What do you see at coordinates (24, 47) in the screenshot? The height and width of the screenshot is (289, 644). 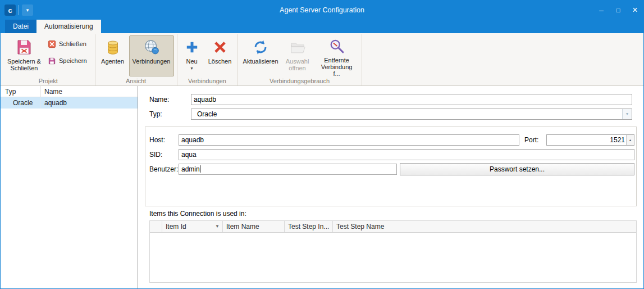 I see `save-close-icon` at bounding box center [24, 47].